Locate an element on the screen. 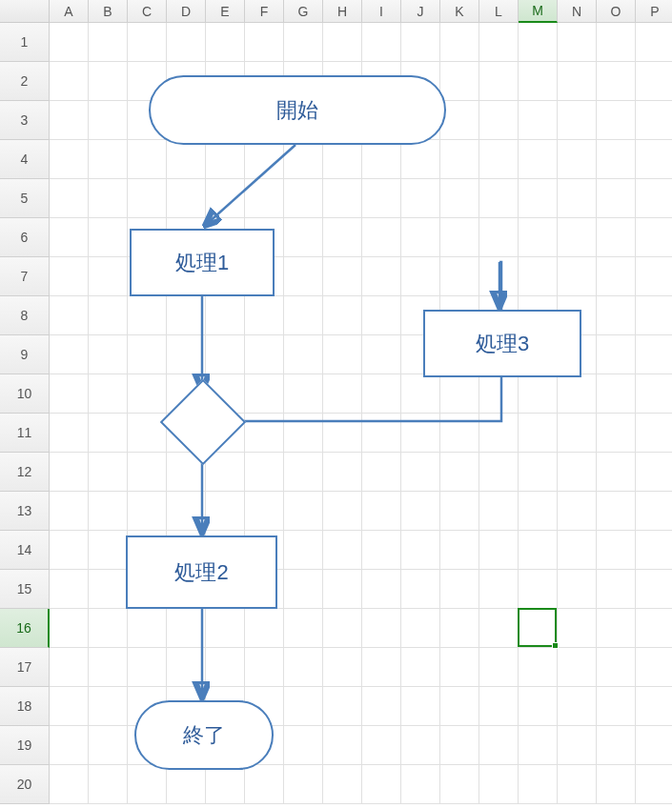 The image size is (672, 808). flowchart-process2: 処理2 is located at coordinates (202, 572).